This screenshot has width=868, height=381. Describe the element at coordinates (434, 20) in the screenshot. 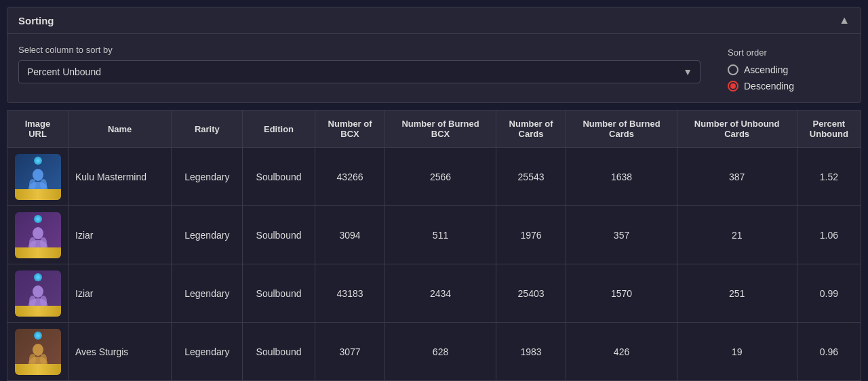

I see `sorting-header: Sorting ▲` at that location.